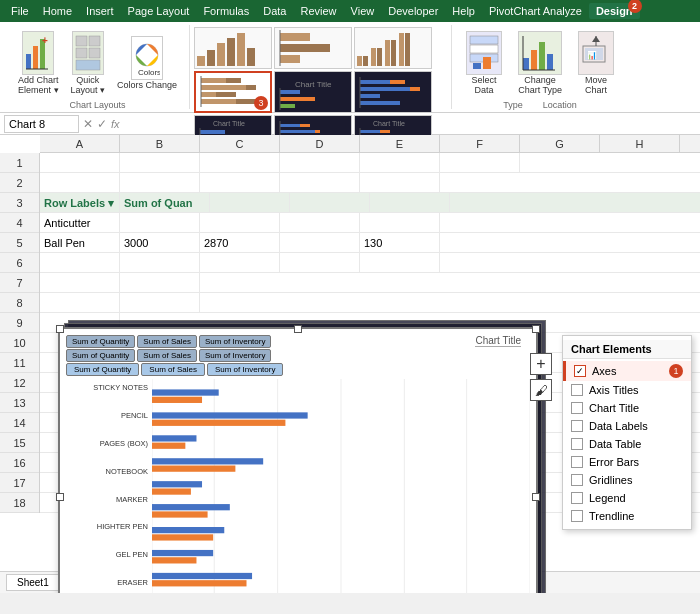  I want to click on chart-tab-inv-3: Sum of Inventory, so click(245, 370).